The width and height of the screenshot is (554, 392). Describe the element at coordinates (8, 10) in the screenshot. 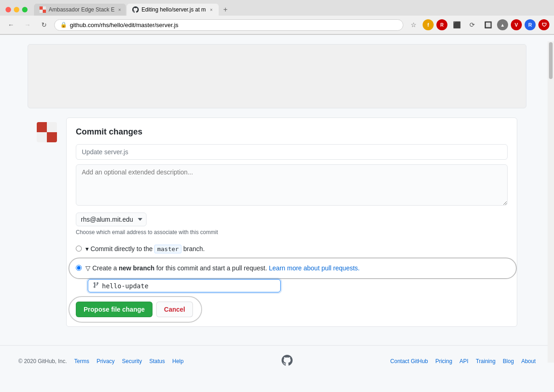

I see `close-window-btn` at that location.